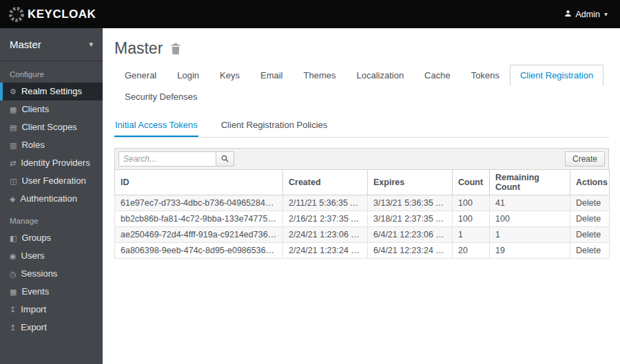  Describe the element at coordinates (176, 49) in the screenshot. I see `delete-realm-button` at that location.